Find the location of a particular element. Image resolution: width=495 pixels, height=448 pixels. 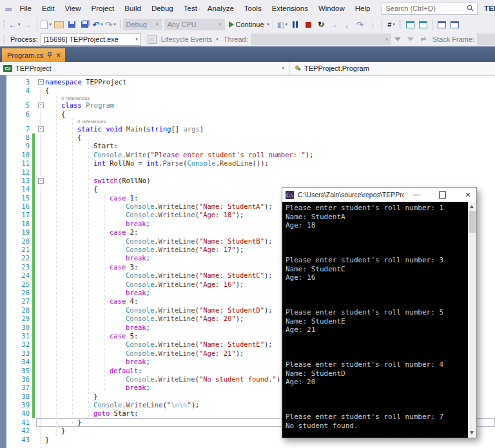

console-title-bar: C:\ C:\Users\Zain\source\repos\TEPProj..… is located at coordinates (379, 195).